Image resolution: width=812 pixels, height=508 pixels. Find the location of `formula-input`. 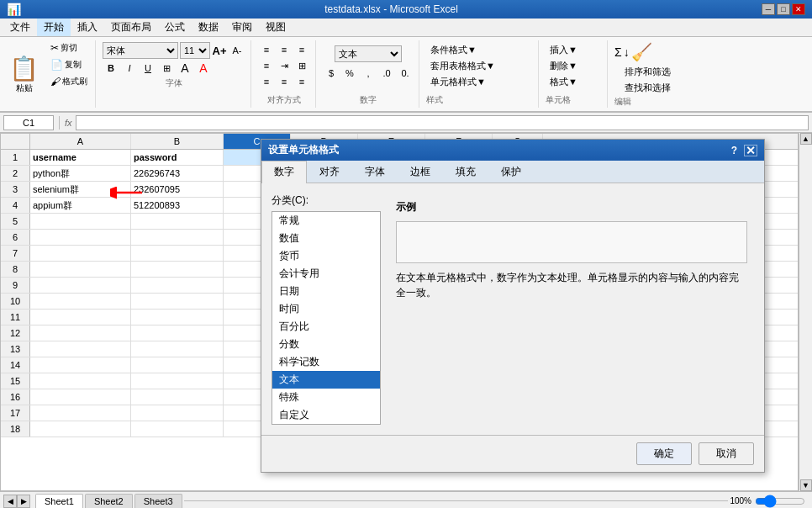

formula-input is located at coordinates (442, 123).